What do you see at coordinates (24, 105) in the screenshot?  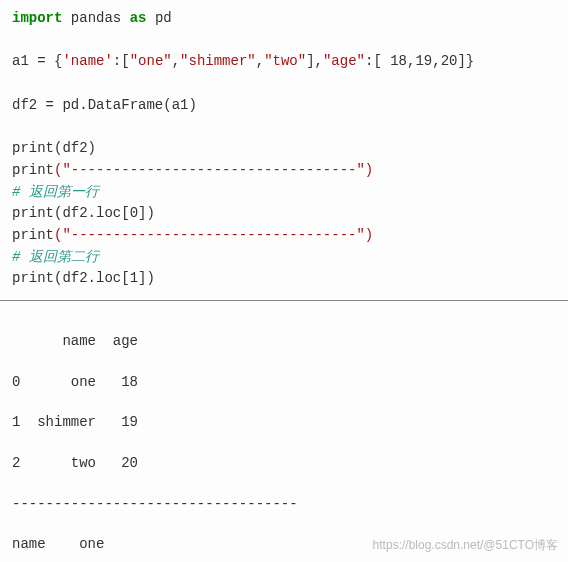 I see `var-df2: df2` at bounding box center [24, 105].